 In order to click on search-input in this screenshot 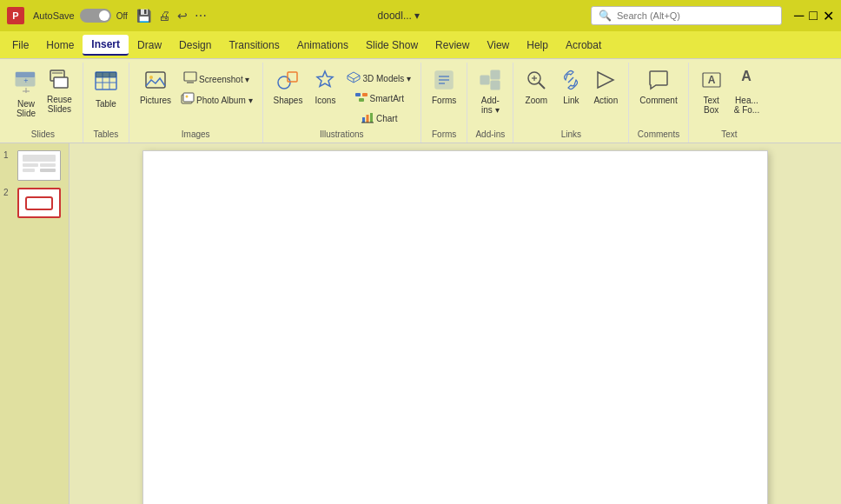, I will do `click(691, 16)`.